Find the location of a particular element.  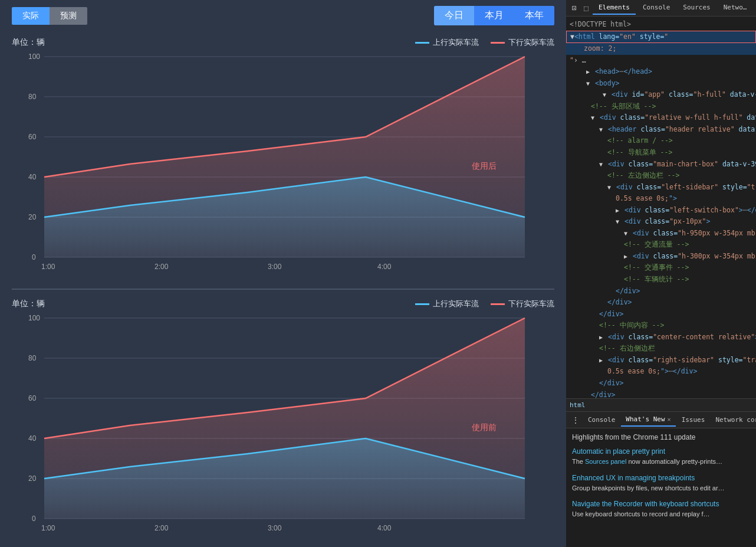

div-left-switch: ▶ <div class="left-switch-box">⋯</di… is located at coordinates (661, 211).